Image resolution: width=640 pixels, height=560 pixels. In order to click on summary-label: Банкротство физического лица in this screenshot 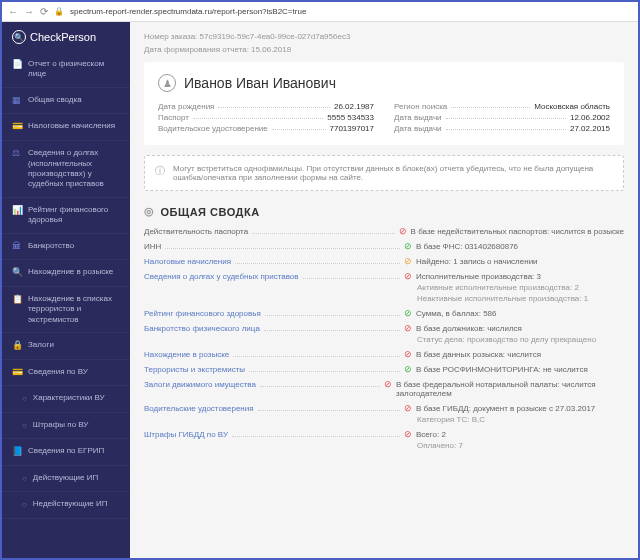, I will do `click(202, 328)`.